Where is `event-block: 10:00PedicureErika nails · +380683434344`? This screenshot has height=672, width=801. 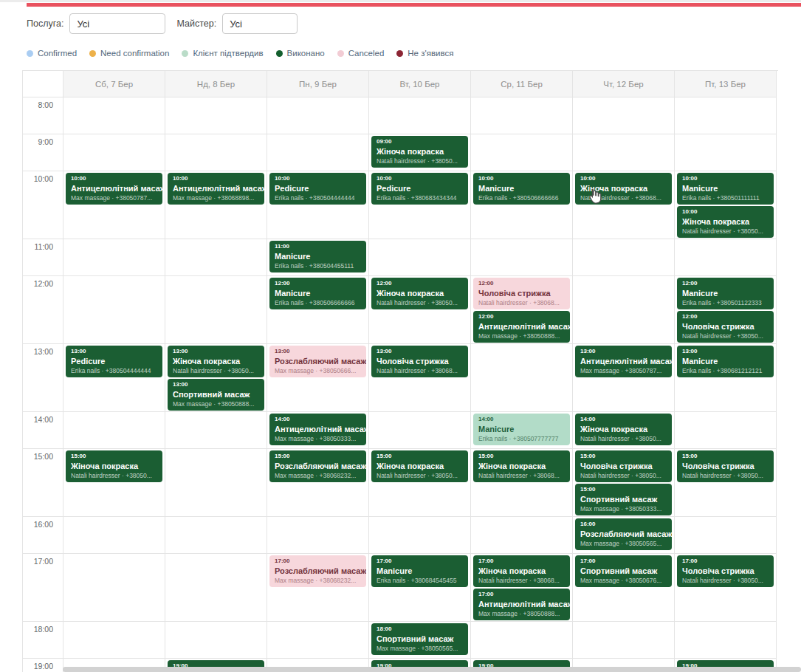
event-block: 10:00PedicureErika nails · +380683434344 is located at coordinates (419, 189).